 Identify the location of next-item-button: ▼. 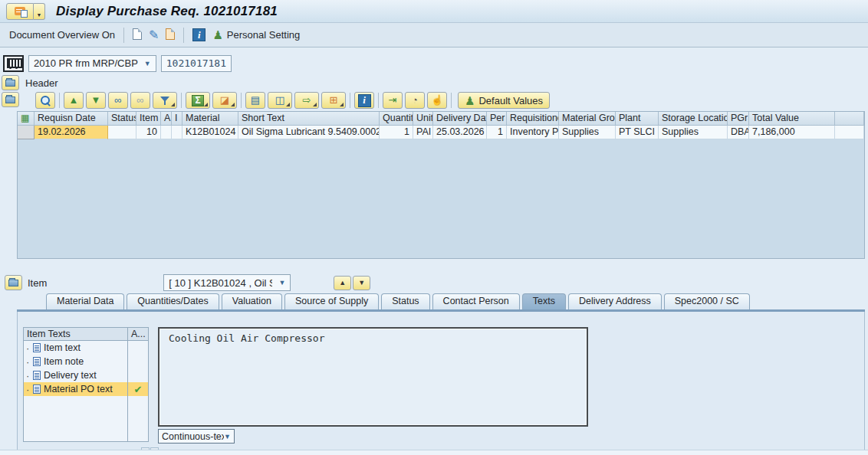
(362, 283).